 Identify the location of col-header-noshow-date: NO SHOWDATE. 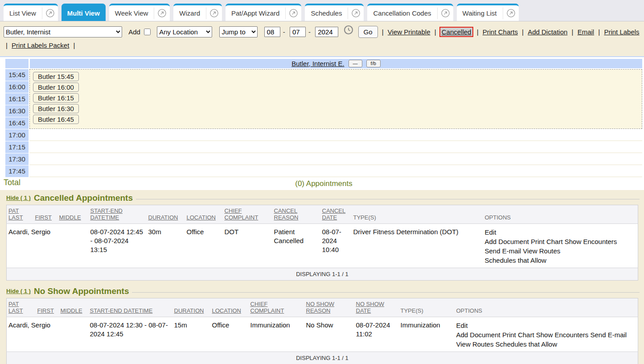
(377, 307).